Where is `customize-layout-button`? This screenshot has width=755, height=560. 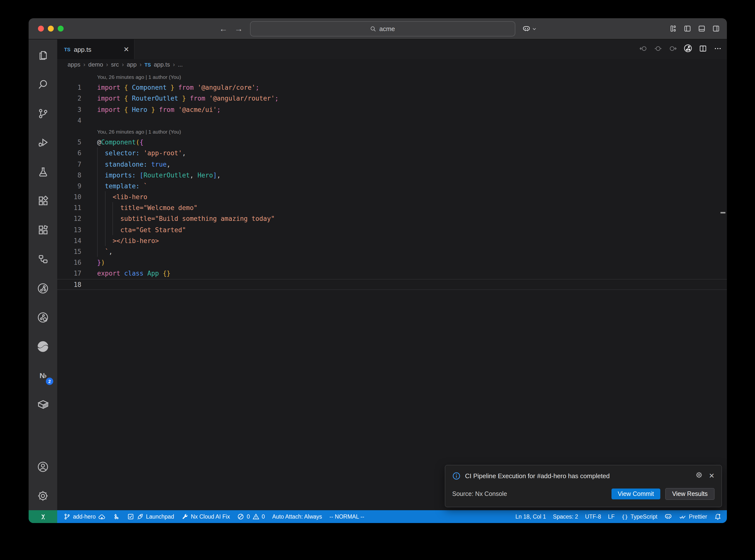 customize-layout-button is located at coordinates (673, 28).